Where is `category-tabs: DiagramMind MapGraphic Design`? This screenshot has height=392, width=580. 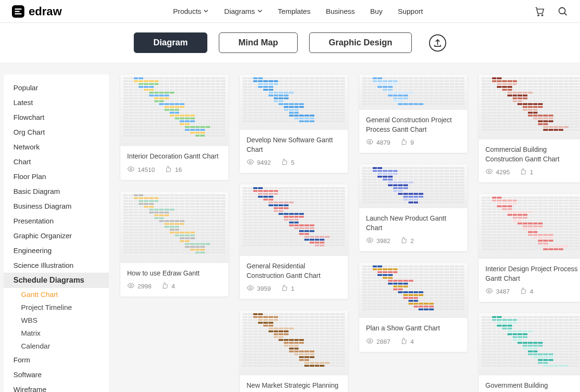
category-tabs: DiagramMind MapGraphic Design is located at coordinates (290, 43).